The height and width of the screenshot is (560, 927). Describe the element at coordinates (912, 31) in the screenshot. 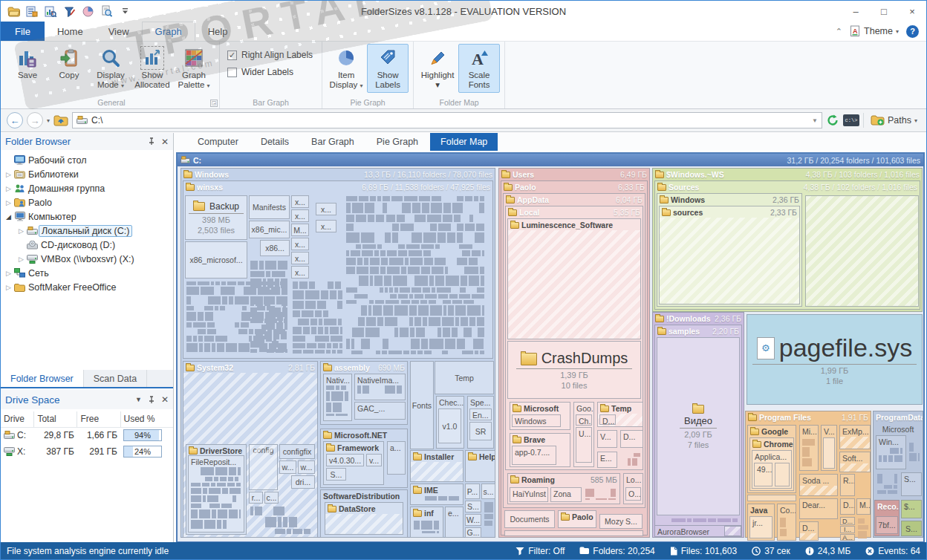

I see `help-button: ?` at that location.